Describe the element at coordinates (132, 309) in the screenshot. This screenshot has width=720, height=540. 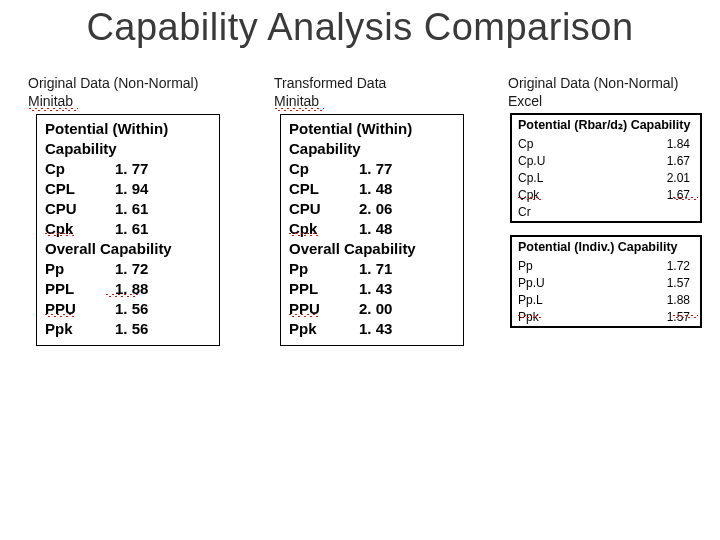
I see `box1-ppu-value: 1. 56` at that location.